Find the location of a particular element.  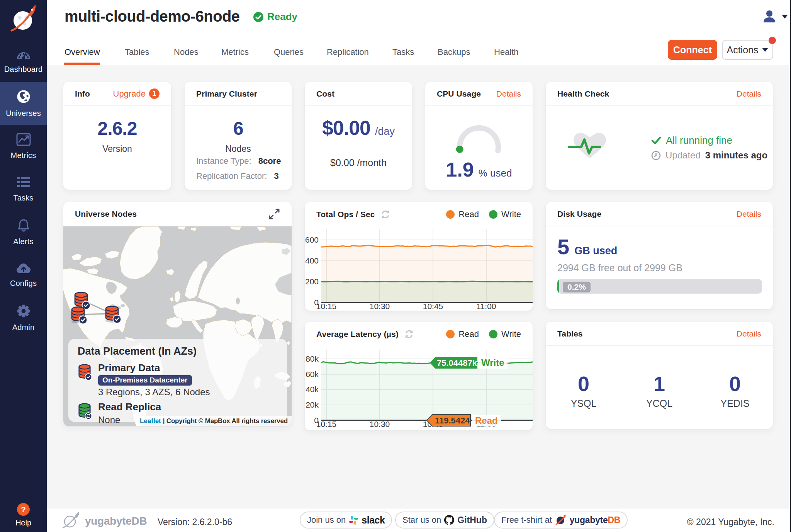

tab-metrics: Metrics is located at coordinates (235, 52).